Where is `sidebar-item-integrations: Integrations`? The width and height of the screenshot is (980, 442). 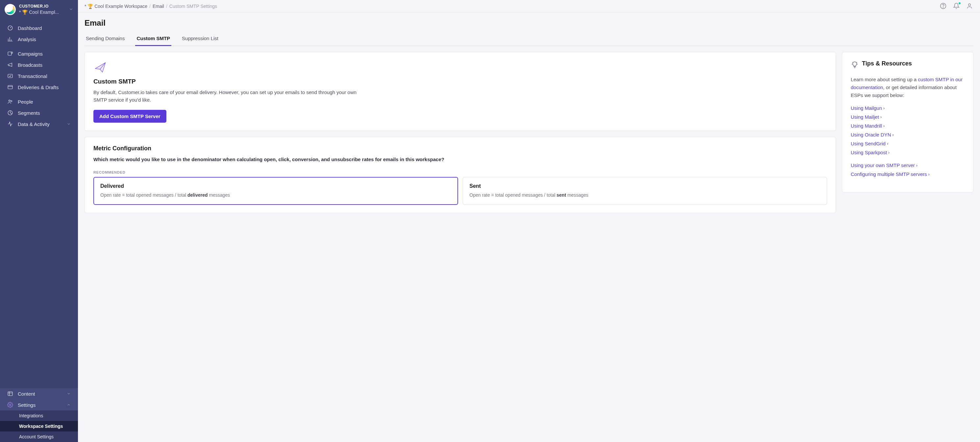 sidebar-item-integrations: Integrations is located at coordinates (39, 416).